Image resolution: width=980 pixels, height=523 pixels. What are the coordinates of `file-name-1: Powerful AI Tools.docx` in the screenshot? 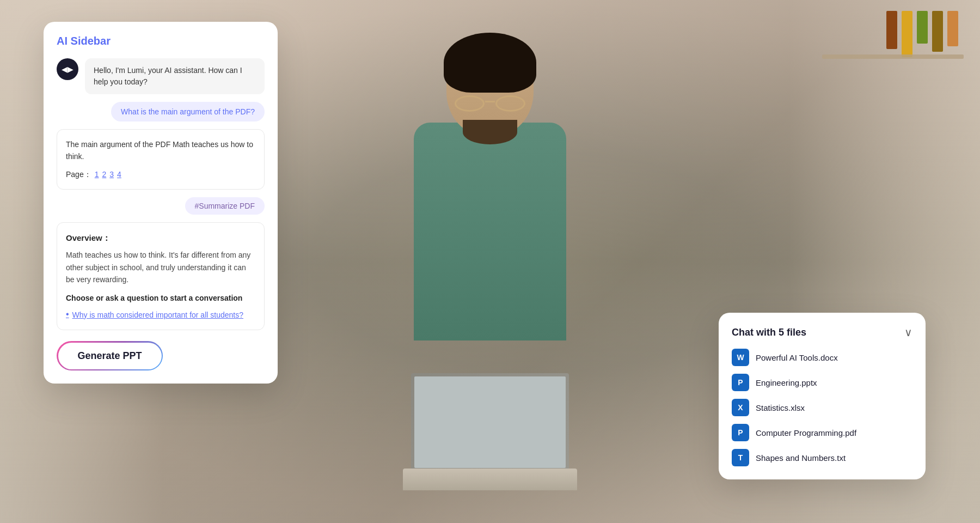 It's located at (797, 357).